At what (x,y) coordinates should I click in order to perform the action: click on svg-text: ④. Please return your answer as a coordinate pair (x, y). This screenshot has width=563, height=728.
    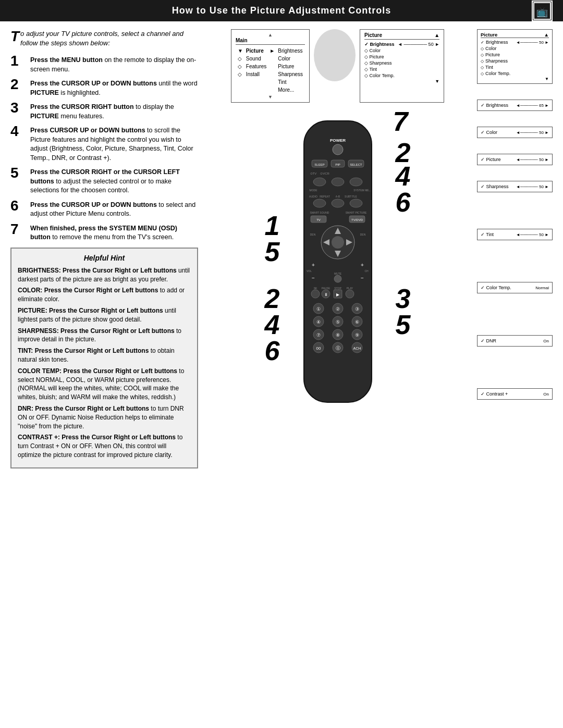
    Looking at the image, I should click on (319, 322).